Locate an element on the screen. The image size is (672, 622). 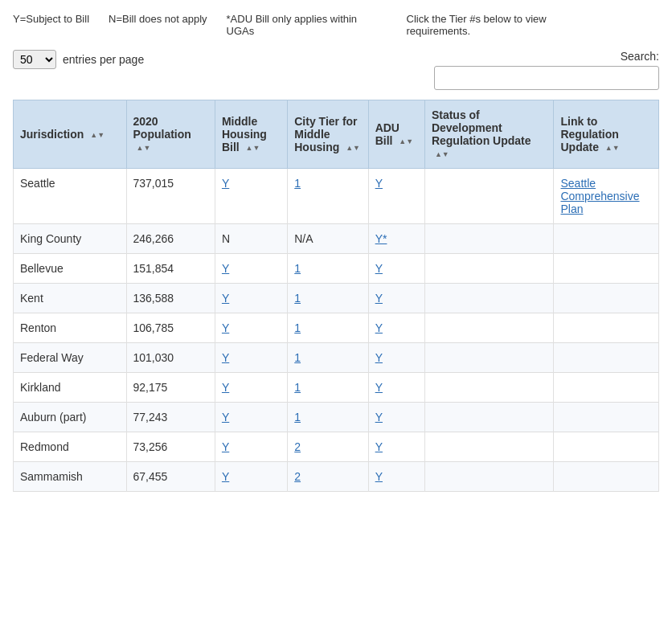
col-header-city-tier: City Tier for Middle Housing ▲▼ is located at coordinates (328, 135).